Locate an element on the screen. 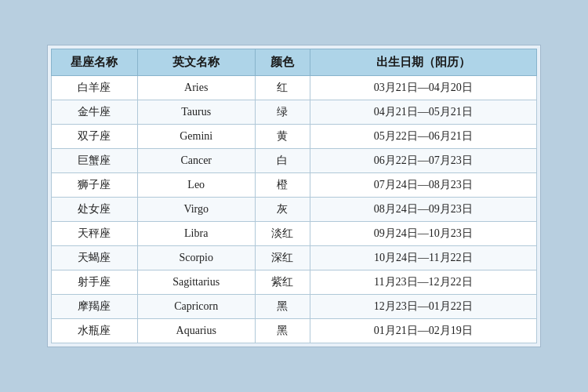 This screenshot has height=392, width=588. cell-chinese: 天蝎座 is located at coordinates (95, 259).